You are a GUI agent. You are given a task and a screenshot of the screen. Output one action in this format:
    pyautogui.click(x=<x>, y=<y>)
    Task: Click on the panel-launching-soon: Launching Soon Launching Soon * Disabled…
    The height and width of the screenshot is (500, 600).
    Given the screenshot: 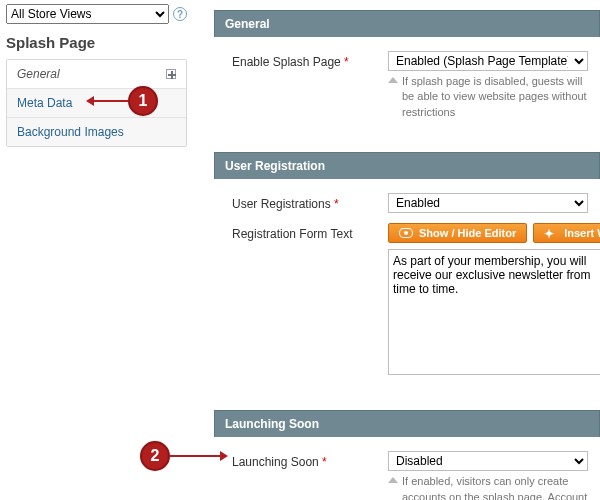 What is the action you would take?
    pyautogui.click(x=407, y=455)
    